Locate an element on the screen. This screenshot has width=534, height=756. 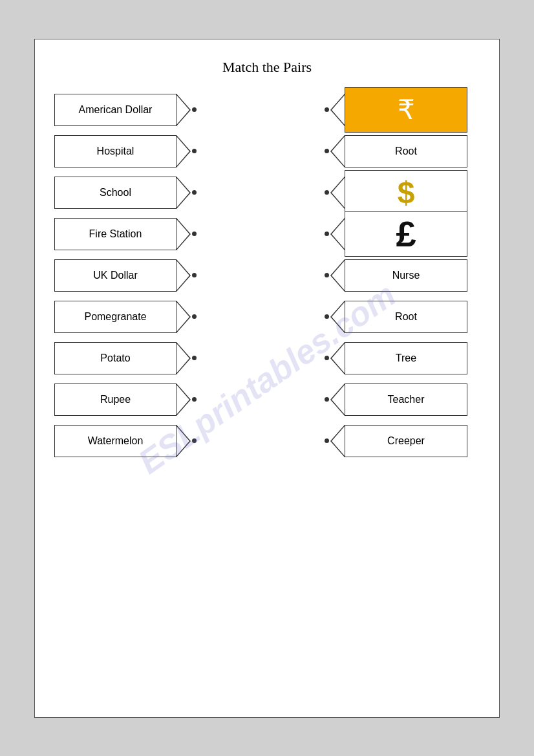
pair-row-2: Hospital Root is located at coordinates (267, 151).